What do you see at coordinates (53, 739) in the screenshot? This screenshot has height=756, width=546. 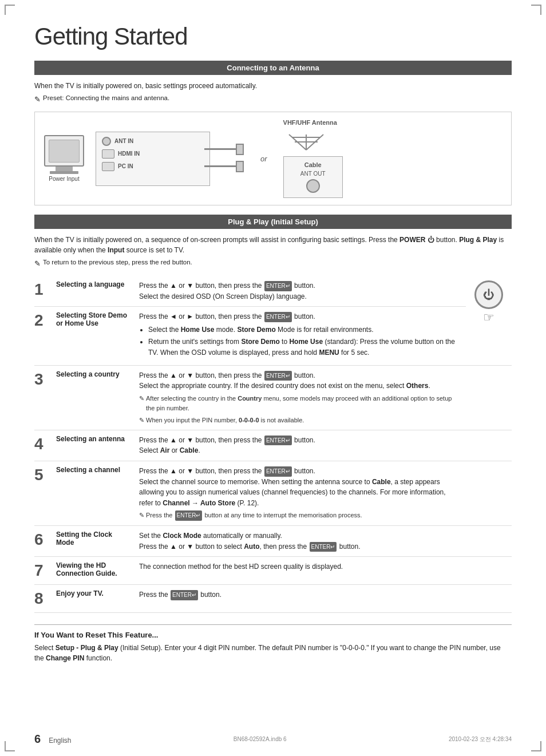 I see `footer-left: 6 English` at bounding box center [53, 739].